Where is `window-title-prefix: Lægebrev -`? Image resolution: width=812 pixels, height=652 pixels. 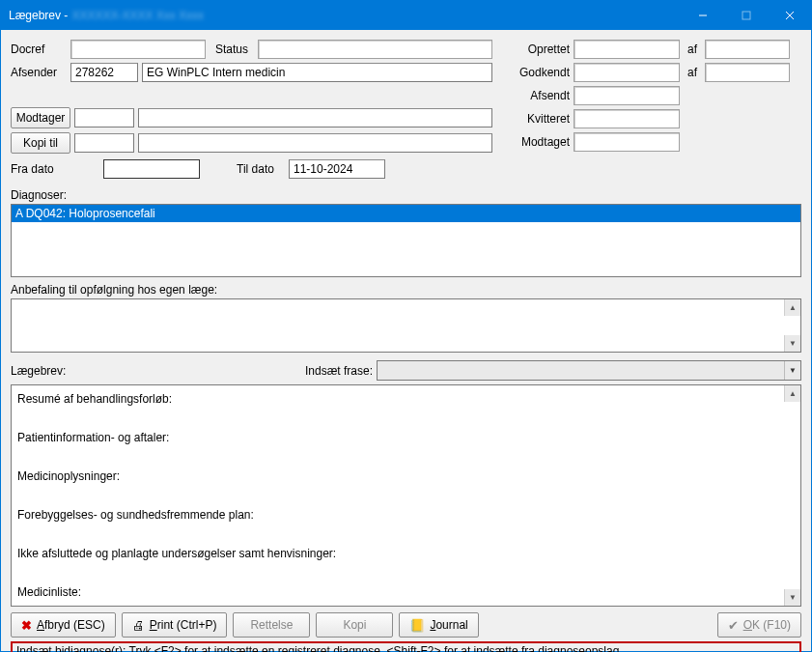 window-title-prefix: Lægebrev - is located at coordinates (39, 15).